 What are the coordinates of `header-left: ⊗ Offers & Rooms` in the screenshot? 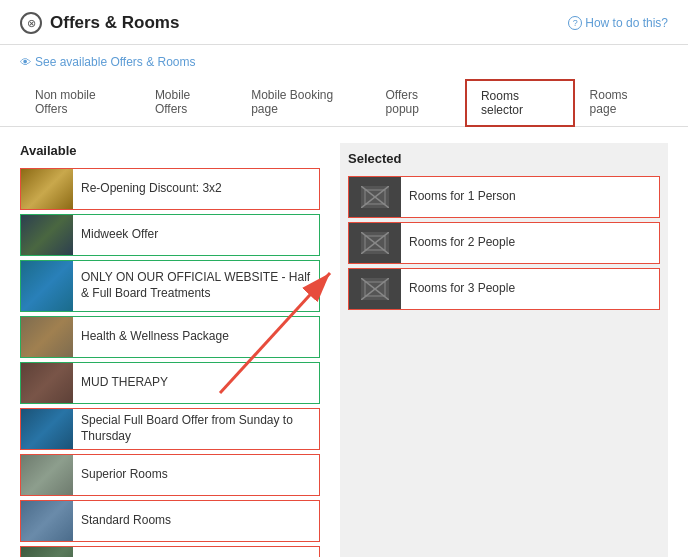 It's located at (100, 23).